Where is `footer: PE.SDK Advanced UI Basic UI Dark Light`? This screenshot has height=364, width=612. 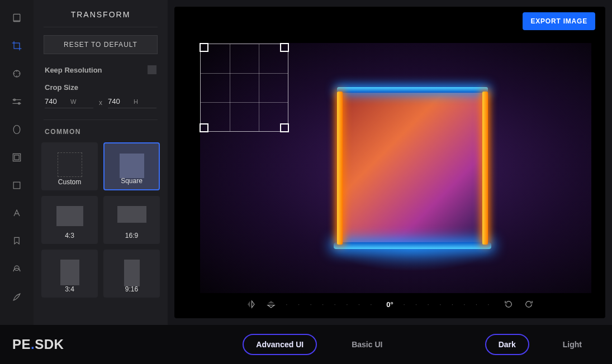
footer: PE.SDK Advanced UI Basic UI Dark Light is located at coordinates (306, 344).